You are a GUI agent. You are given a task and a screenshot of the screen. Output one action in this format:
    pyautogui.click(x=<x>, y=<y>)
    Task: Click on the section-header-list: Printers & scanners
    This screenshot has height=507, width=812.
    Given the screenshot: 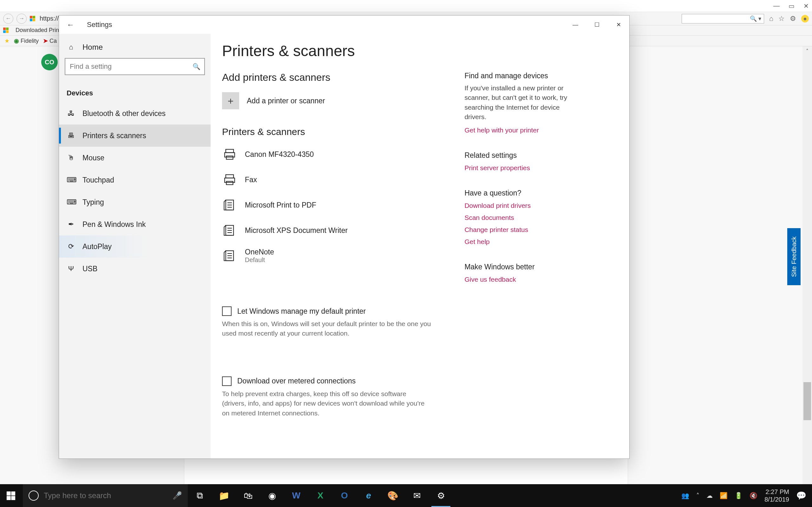 What is the action you would take?
    pyautogui.click(x=334, y=132)
    